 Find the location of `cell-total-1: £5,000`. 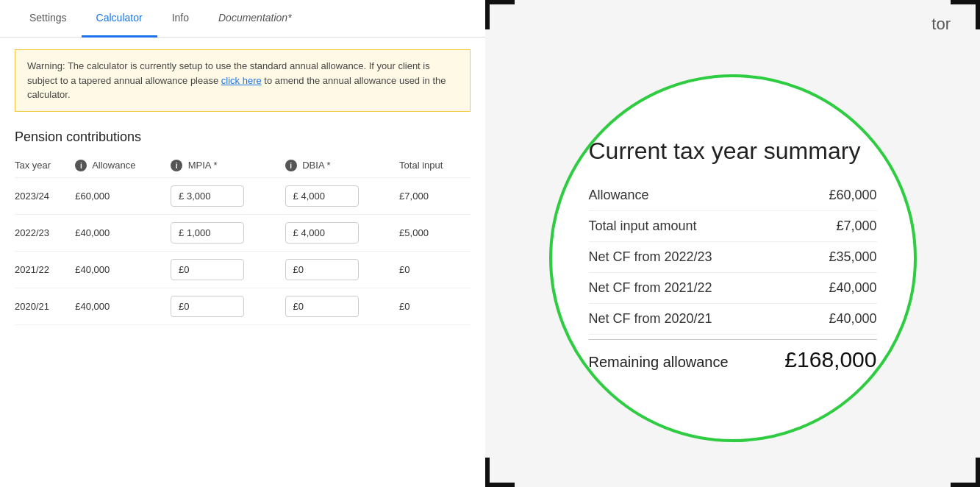

cell-total-1: £5,000 is located at coordinates (435, 233).